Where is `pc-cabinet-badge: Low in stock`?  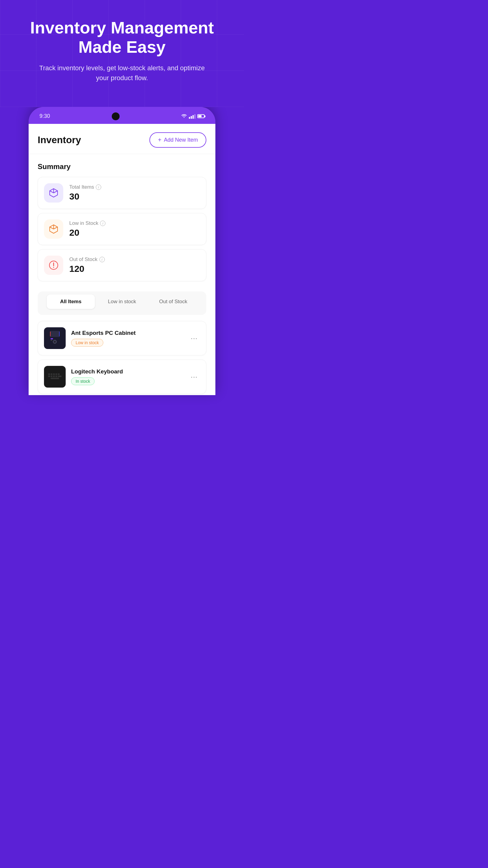 pc-cabinet-badge: Low in stock is located at coordinates (87, 343).